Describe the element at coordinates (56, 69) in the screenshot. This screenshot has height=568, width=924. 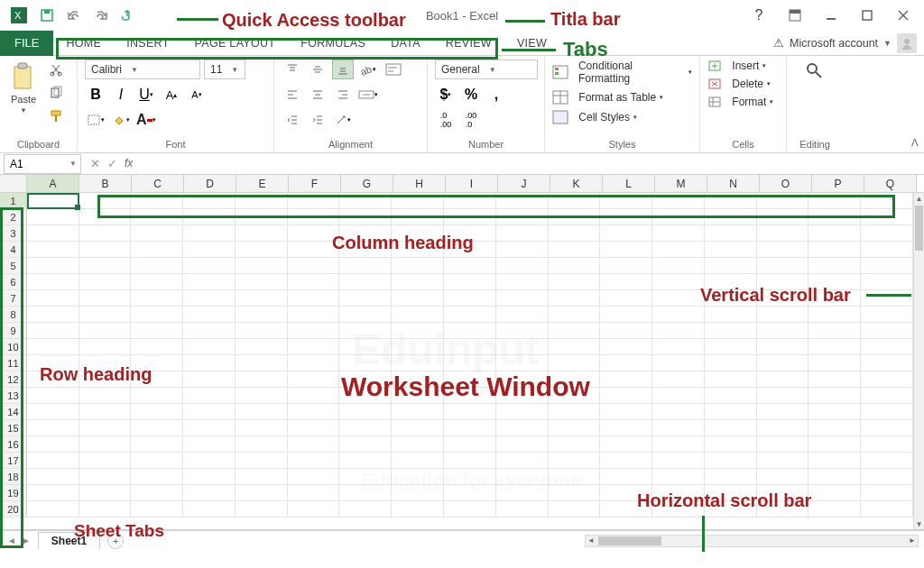
I see `cut-icon` at that location.